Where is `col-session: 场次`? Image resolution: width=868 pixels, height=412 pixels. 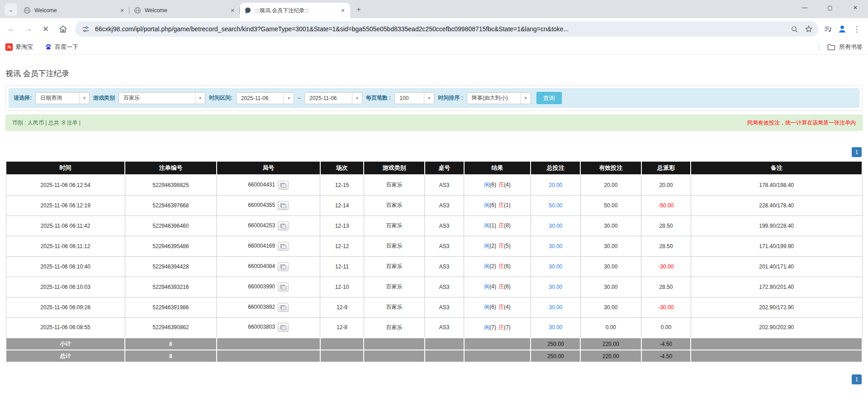 col-session: 场次 is located at coordinates (342, 168).